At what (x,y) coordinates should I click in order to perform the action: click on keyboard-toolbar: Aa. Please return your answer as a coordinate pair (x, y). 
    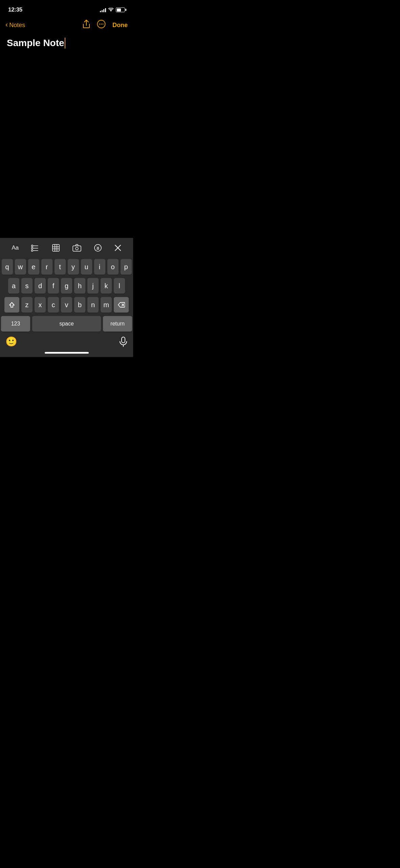
    Looking at the image, I should click on (66, 248).